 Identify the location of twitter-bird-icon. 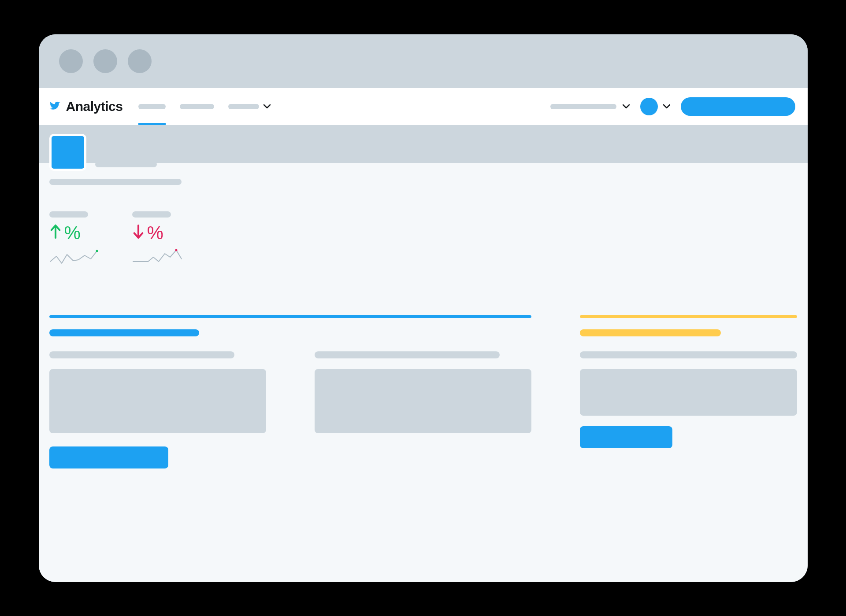
(55, 107).